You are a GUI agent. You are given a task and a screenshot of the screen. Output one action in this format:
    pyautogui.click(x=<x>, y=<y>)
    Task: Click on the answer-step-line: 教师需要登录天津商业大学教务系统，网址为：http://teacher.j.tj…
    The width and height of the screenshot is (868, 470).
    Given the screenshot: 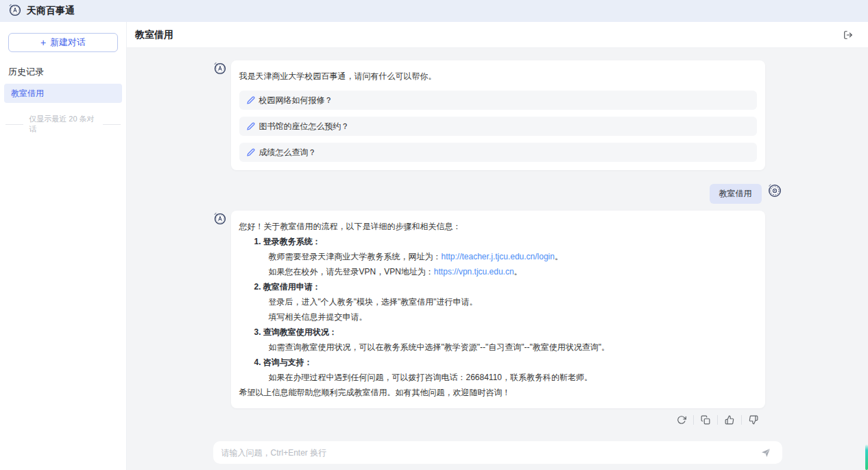 What is the action you would take?
    pyautogui.click(x=498, y=257)
    